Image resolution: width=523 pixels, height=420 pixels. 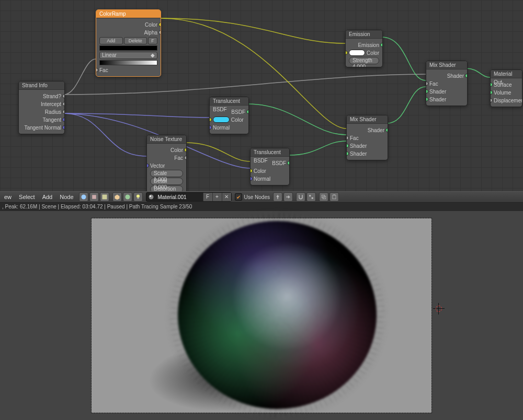 What do you see at coordinates (84, 197) in the screenshot?
I see `shader-tree-icon` at bounding box center [84, 197].